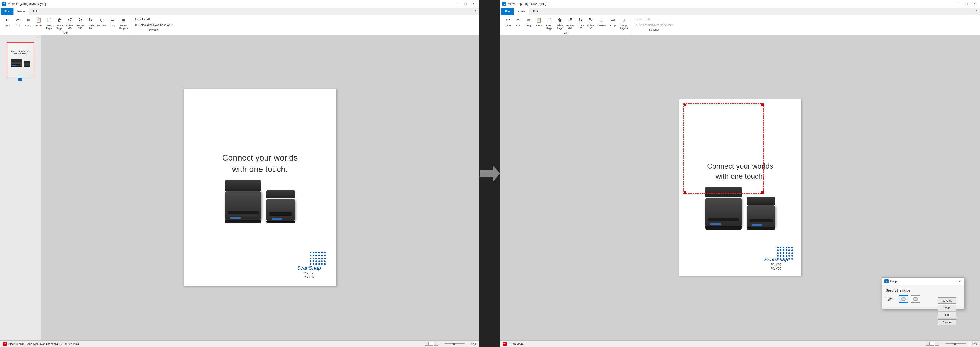 The width and height of the screenshot is (980, 347). What do you see at coordinates (951, 344) in the screenshot?
I see `right-status-right: − + 42%` at bounding box center [951, 344].